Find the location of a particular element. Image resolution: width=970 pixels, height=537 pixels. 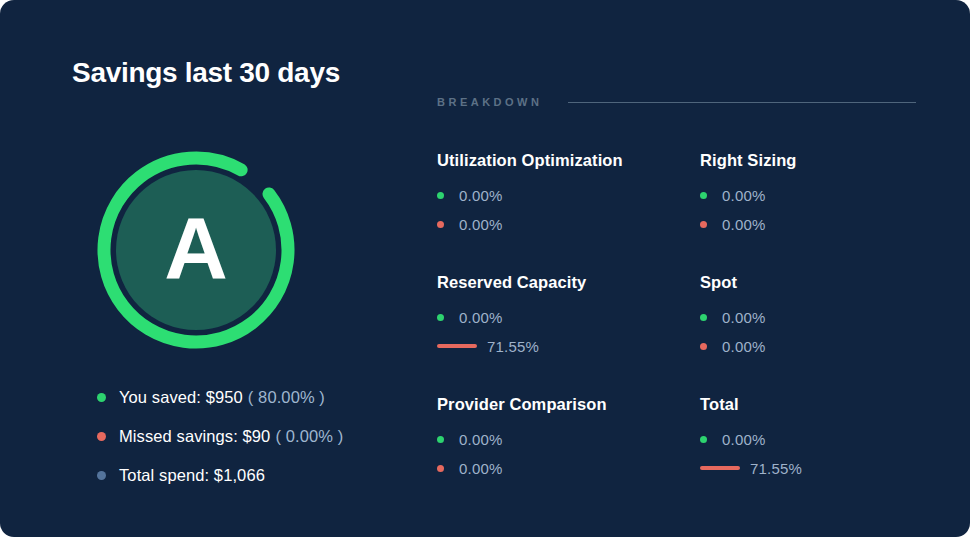

section-title: Spot is located at coordinates (808, 282).